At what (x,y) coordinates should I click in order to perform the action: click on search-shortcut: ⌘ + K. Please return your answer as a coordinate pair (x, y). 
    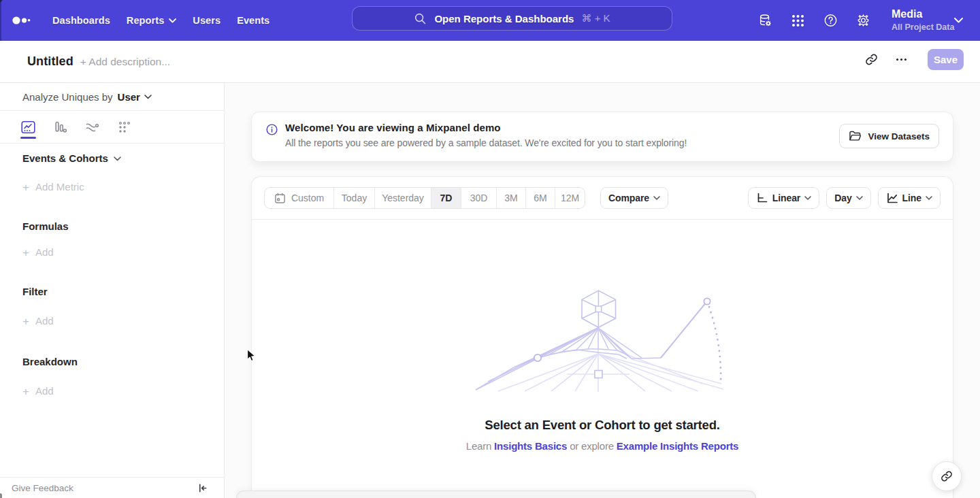
    Looking at the image, I should click on (595, 18).